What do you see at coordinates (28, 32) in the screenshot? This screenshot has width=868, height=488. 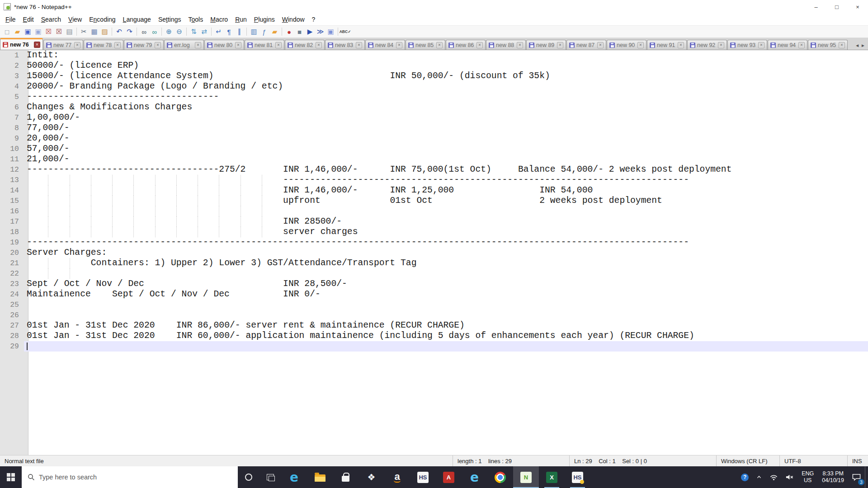 I see `save-icon: ▣` at bounding box center [28, 32].